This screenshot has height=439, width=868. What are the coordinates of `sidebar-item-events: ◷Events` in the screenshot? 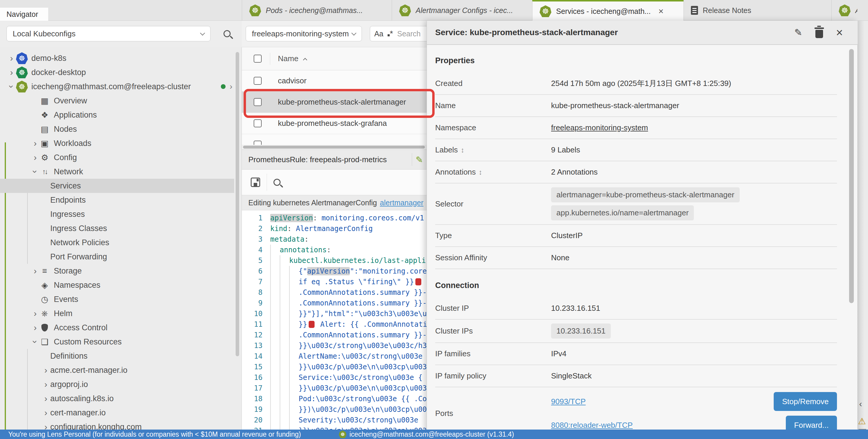 It's located at (117, 299).